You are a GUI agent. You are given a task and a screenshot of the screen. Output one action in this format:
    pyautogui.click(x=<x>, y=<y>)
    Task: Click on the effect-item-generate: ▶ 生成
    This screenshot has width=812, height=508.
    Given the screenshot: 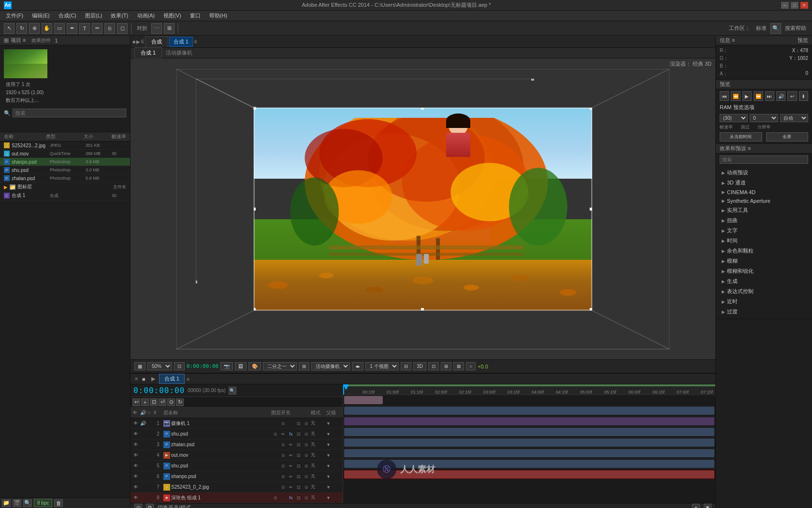 What is the action you would take?
    pyautogui.click(x=764, y=281)
    